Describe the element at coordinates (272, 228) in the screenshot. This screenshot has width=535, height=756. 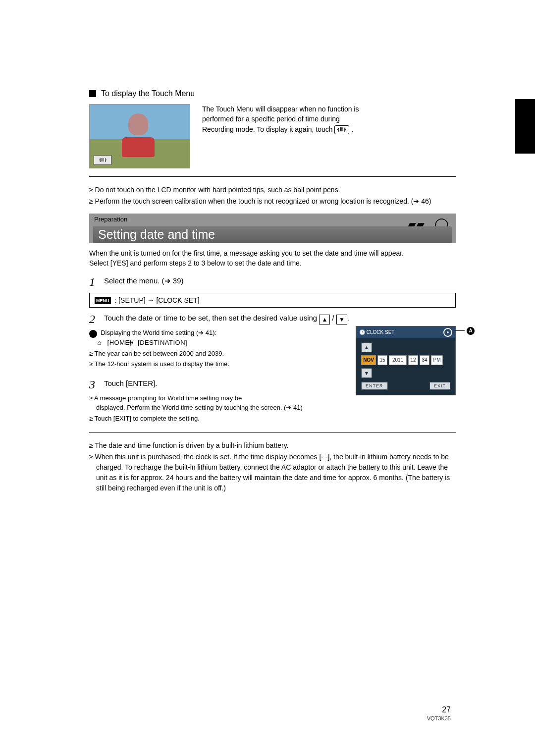
I see `chapter-bar: Preparation ▰▰ ◯ Setting date and time` at that location.